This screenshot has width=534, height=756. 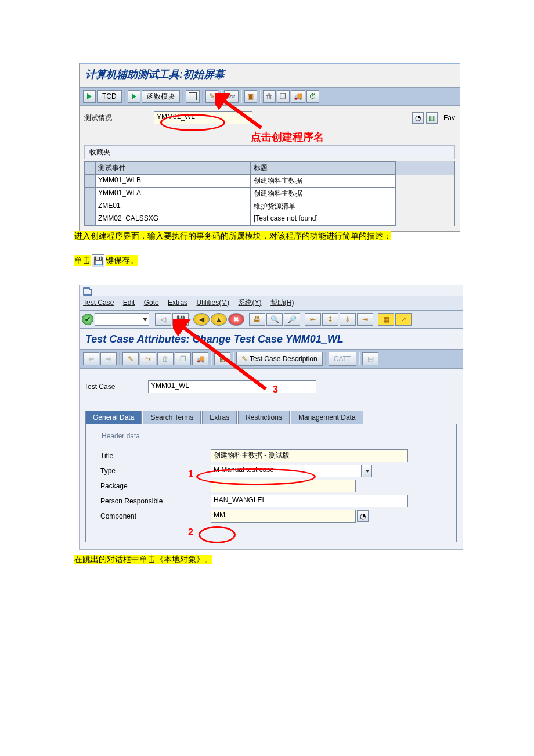 What do you see at coordinates (269, 219) in the screenshot?
I see `table-row: ZMM02_CALSSXG [Test case not found]` at bounding box center [269, 219].